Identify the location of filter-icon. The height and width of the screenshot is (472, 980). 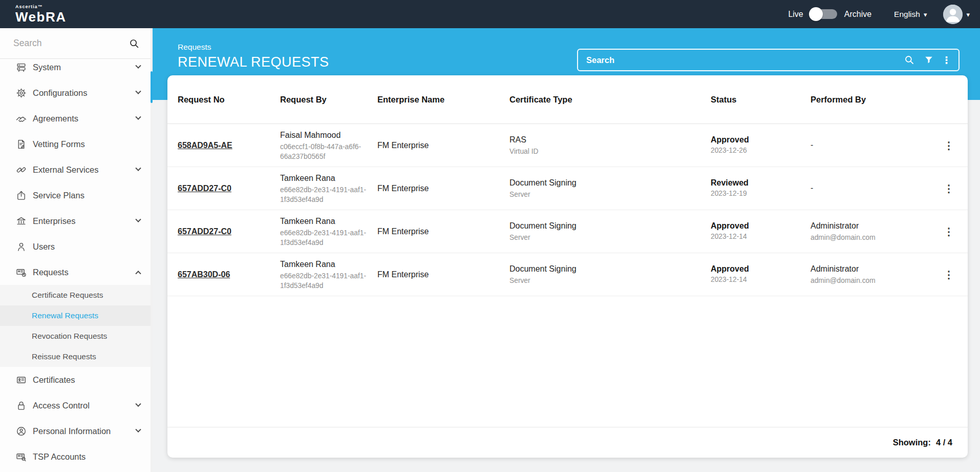
(929, 60).